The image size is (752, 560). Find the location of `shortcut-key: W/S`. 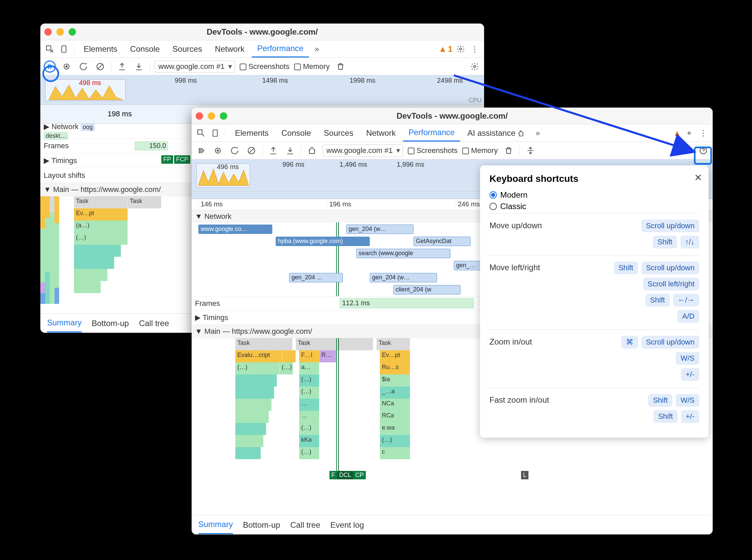

shortcut-key: W/S is located at coordinates (688, 400).